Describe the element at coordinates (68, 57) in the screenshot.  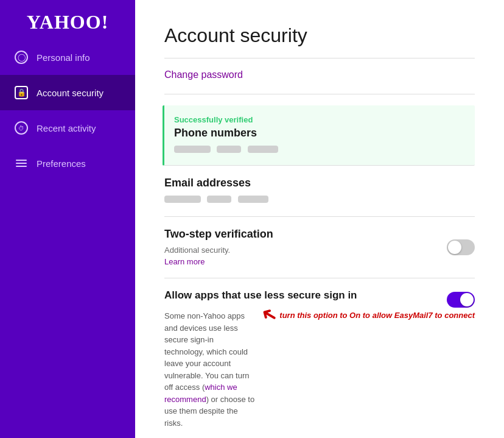
I see `sidebar-item-personal-info: ◯ Personal info` at that location.